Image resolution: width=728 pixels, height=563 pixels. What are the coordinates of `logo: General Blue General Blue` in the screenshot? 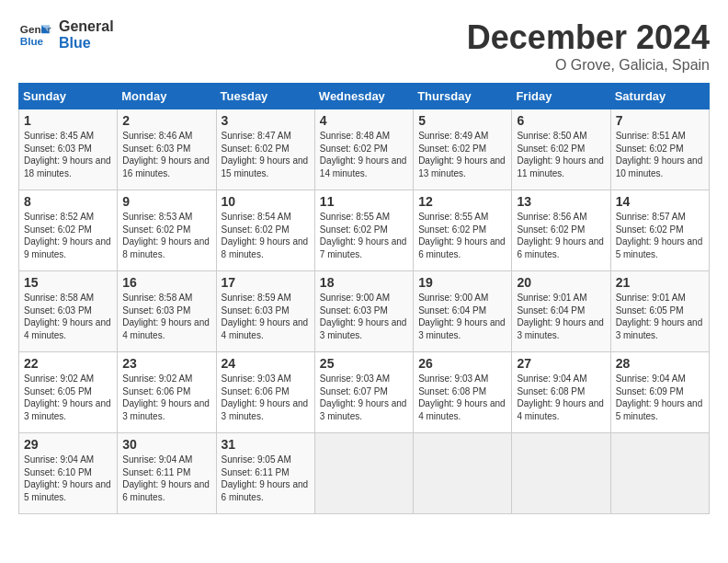 It's located at (66, 35).